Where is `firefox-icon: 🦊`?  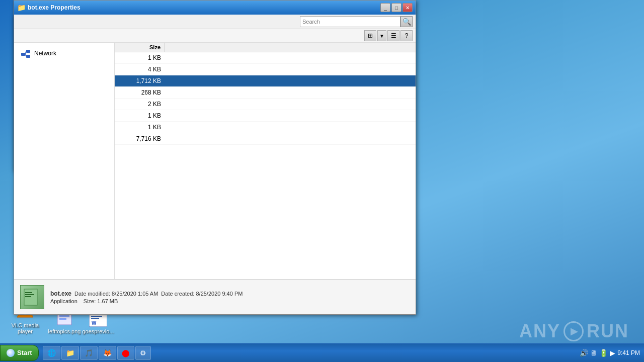
firefox-icon: 🦊 is located at coordinates (108, 353).